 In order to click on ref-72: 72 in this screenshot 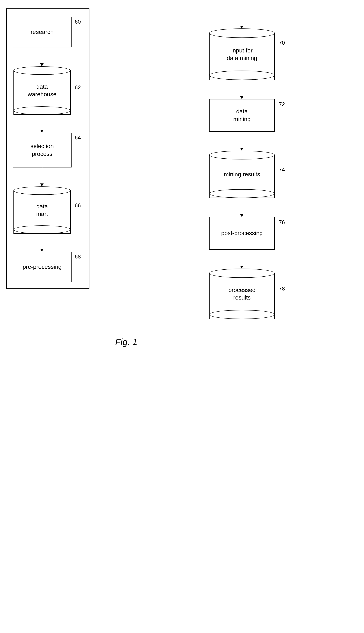, I will do `click(282, 104)`.